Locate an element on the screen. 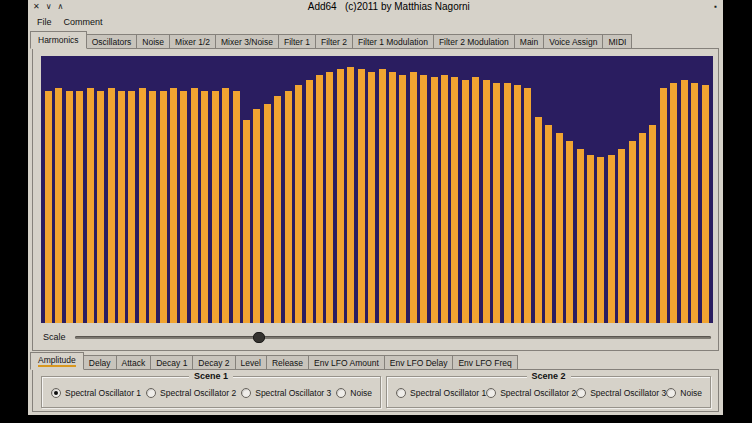 The height and width of the screenshot is (423, 752). tab-delay: Delay is located at coordinates (100, 362).